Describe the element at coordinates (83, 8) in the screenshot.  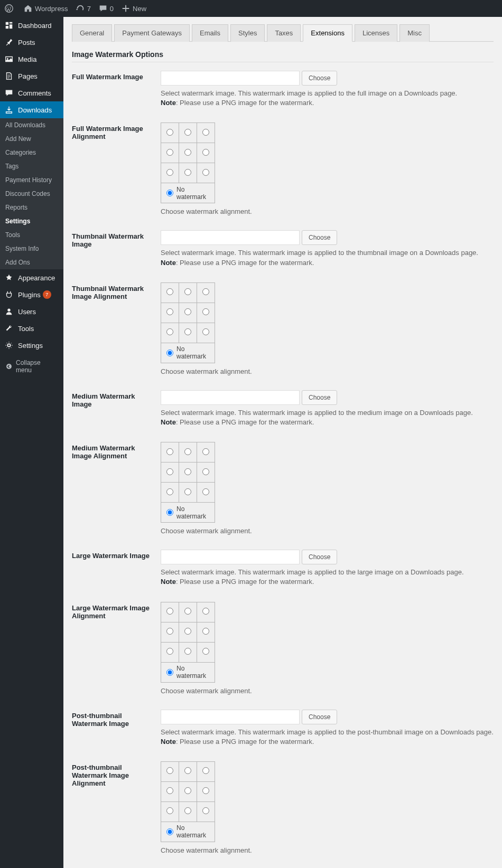
I see `updates-link: 7` at that location.